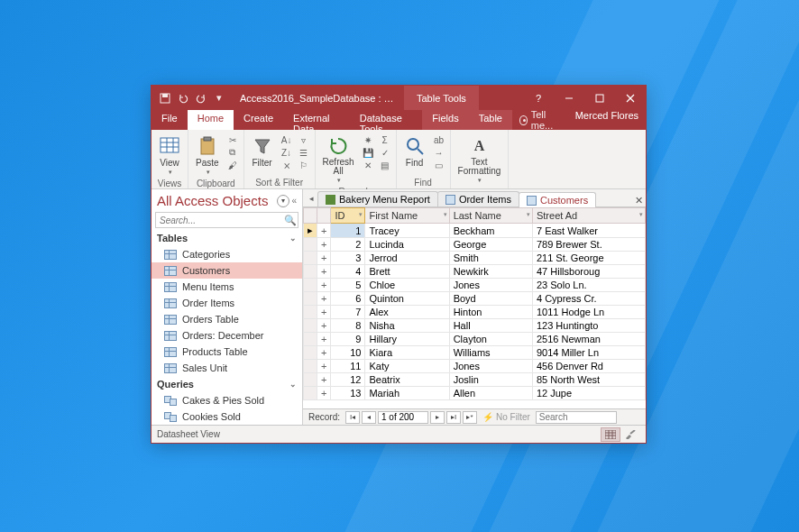 The width and height of the screenshot is (799, 532). I want to click on cell-street-address: 456 Denver Rd, so click(588, 366).